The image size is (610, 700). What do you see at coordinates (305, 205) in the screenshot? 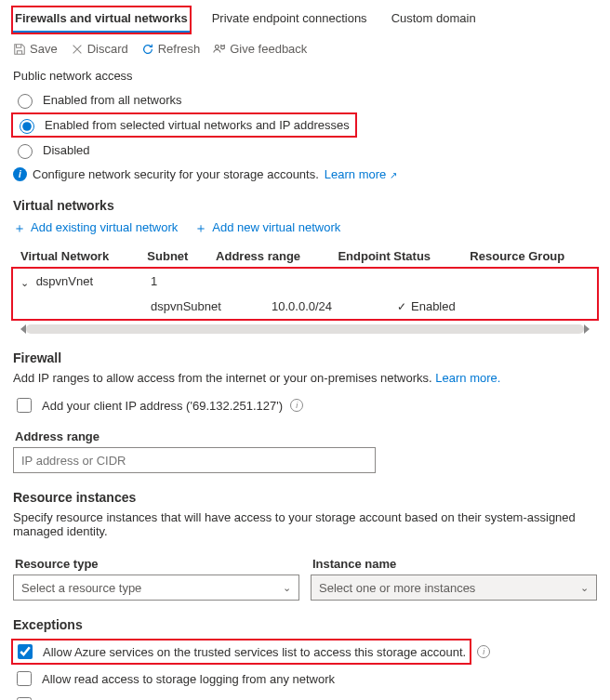
I see `virtual-networks-heading: Virtual networks` at bounding box center [305, 205].